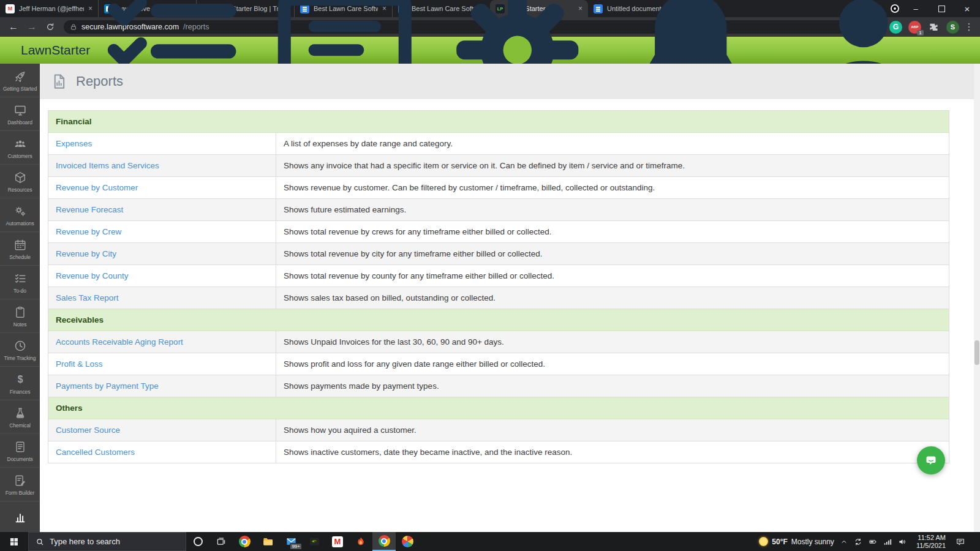 The image size is (980, 551). I want to click on sidebar-item-resources: Resources, so click(20, 181).